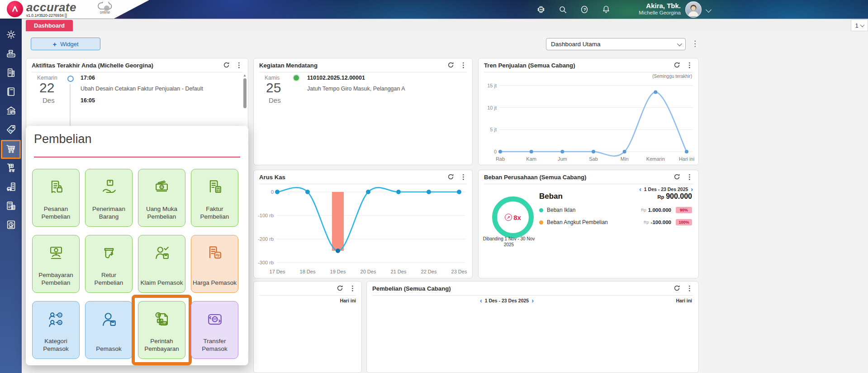 The height and width of the screenshot is (373, 868). Describe the element at coordinates (659, 9) in the screenshot. I see `user-block: Akira, Tbk. Michelle Georgina` at that location.